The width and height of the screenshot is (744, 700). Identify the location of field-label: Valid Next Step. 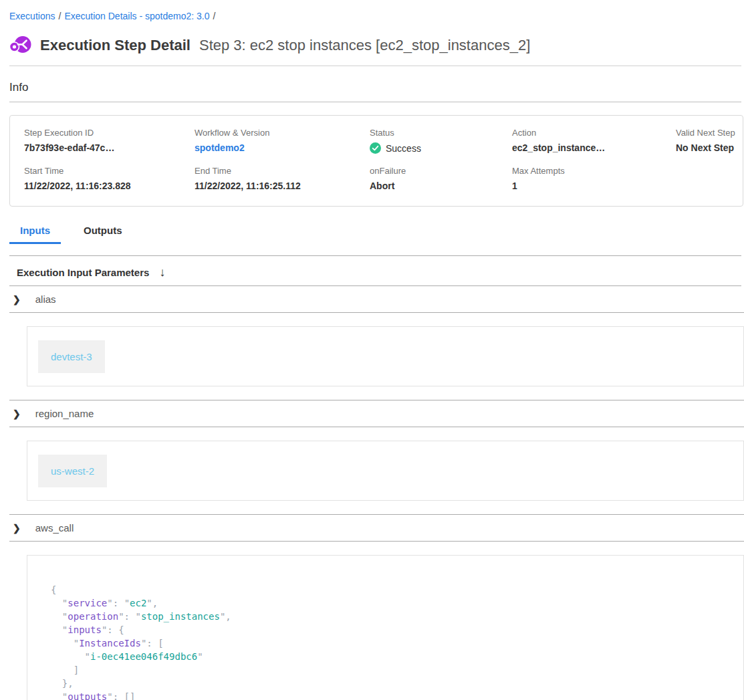
(709, 132).